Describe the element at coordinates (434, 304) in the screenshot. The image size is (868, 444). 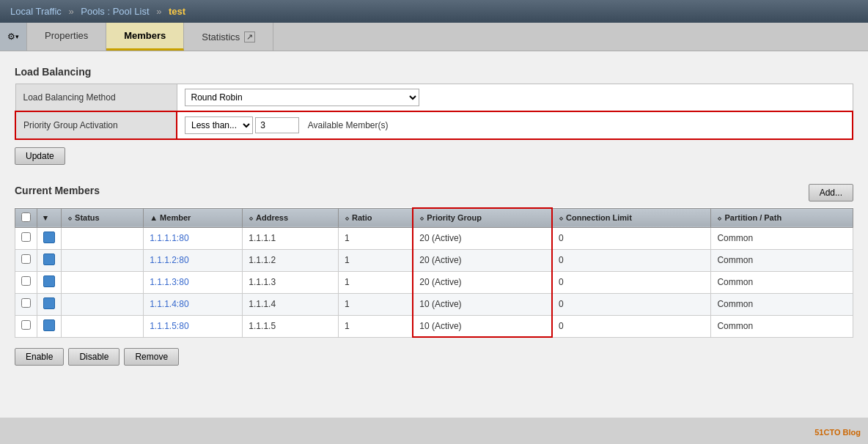
I see `table-row: 1.1.1.4:80 1.1.1.4 1 10 (Active) 0 Commo…` at that location.